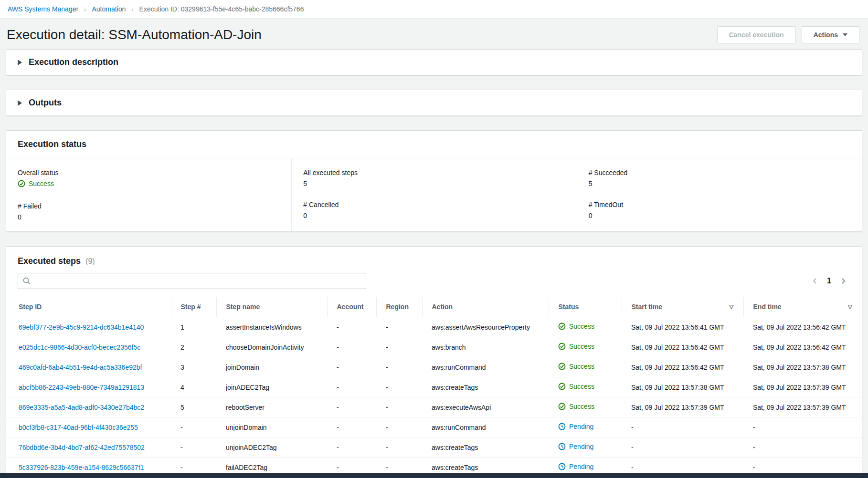 The image size is (868, 478). I want to click on executed-steps-title: Executed steps (9), so click(434, 261).